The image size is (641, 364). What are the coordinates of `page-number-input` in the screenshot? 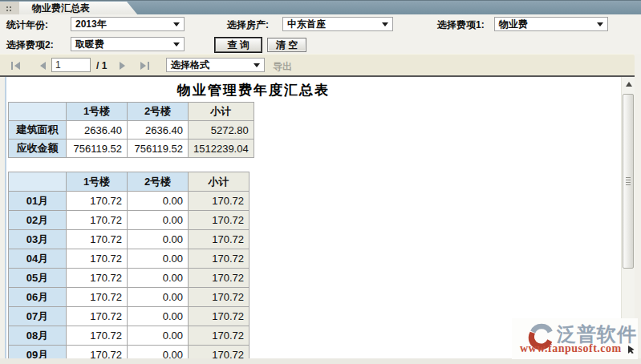 It's located at (71, 65).